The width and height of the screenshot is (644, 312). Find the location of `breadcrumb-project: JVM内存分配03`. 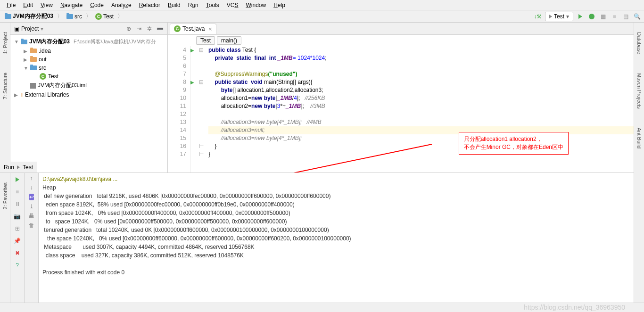

breadcrumb-project: JVM内存分配03 is located at coordinates (29, 16).